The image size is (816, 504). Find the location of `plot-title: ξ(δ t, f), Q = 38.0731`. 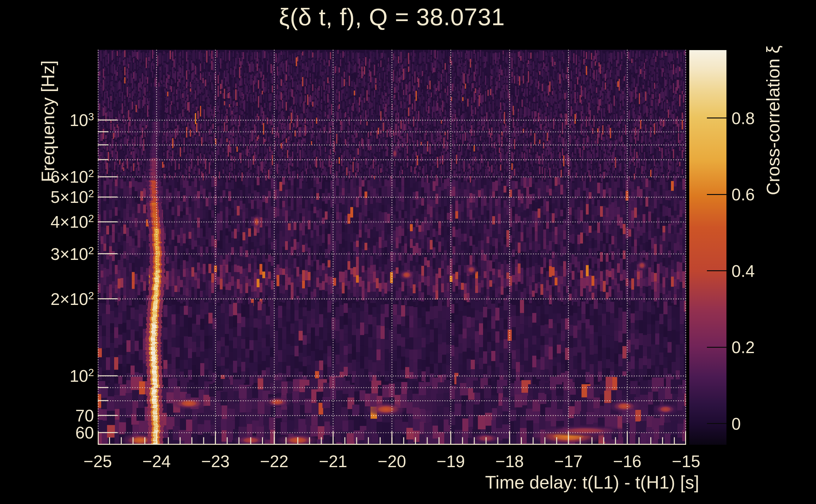

plot-title: ξ(δ t, f), Q = 38.0731 is located at coordinates (392, 17).